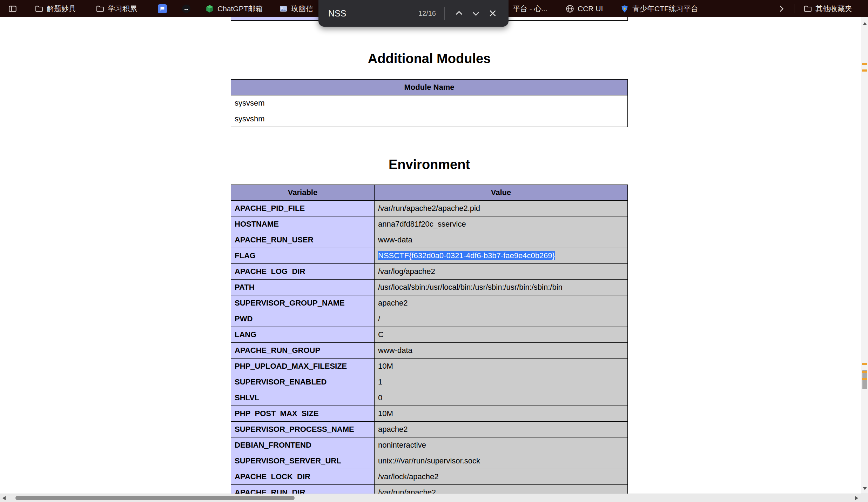 The height and width of the screenshot is (502, 868). What do you see at coordinates (501, 319) in the screenshot?
I see `env-value-cell: /` at bounding box center [501, 319].